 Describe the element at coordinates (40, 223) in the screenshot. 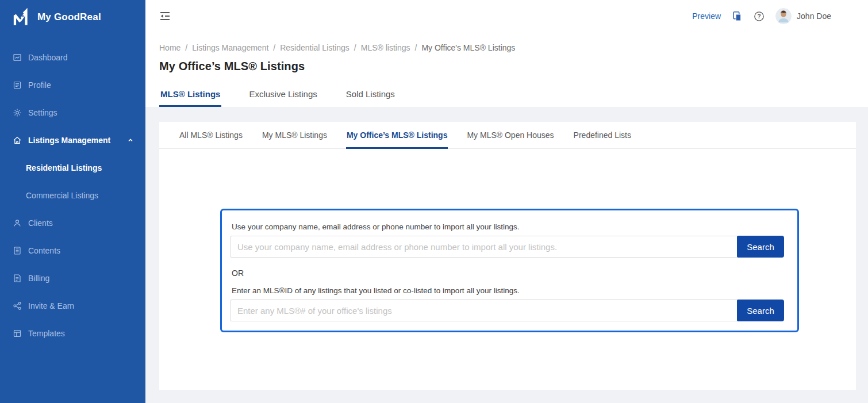

I see `sidebar-item-label: Clients` at that location.